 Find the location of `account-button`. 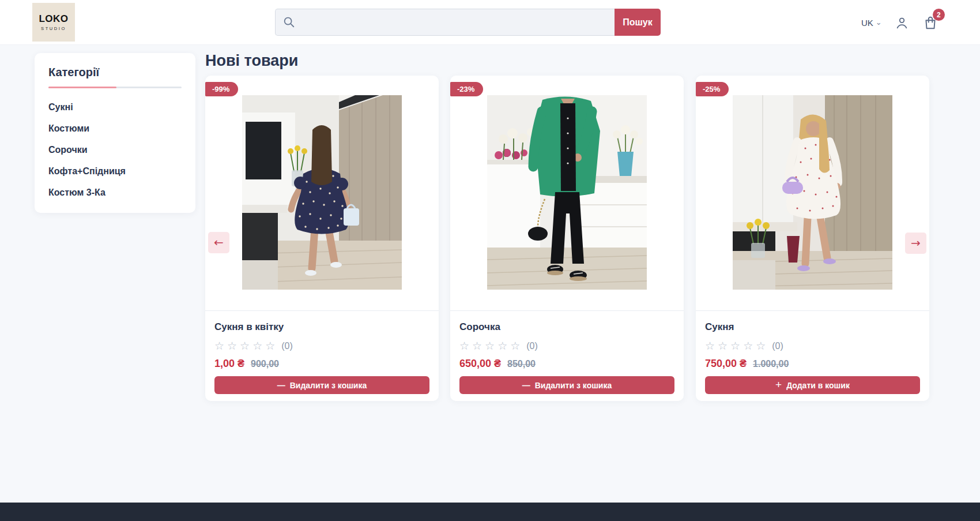

account-button is located at coordinates (902, 23).